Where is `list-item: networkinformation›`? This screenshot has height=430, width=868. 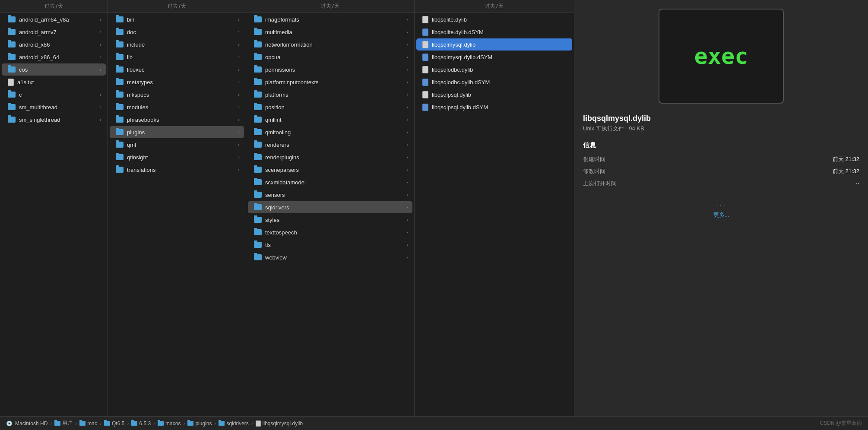
list-item: networkinformation› is located at coordinates (330, 44).